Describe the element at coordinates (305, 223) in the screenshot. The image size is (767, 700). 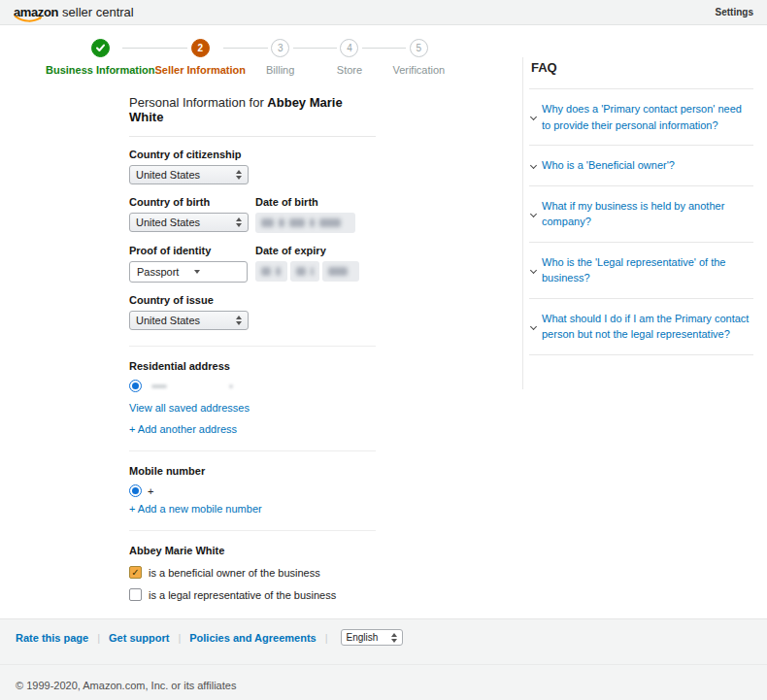
I see `date-of-birth-field-redacted` at that location.